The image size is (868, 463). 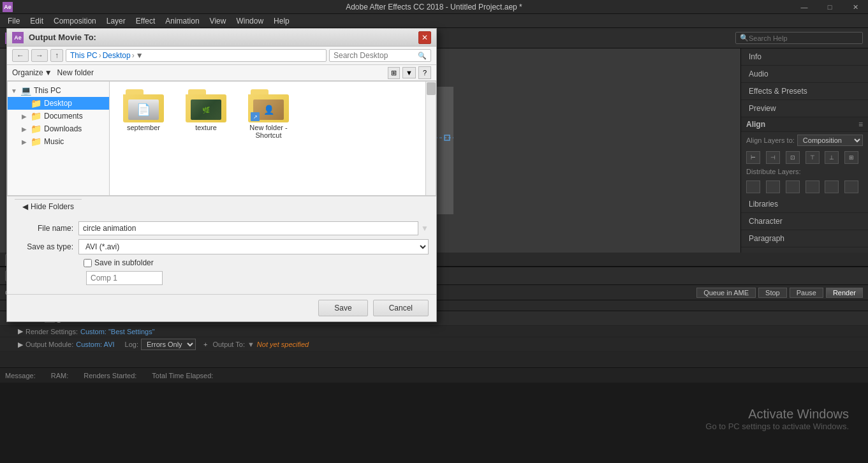 What do you see at coordinates (20, 332) in the screenshot?
I see `rs-expand: ▶` at bounding box center [20, 332].